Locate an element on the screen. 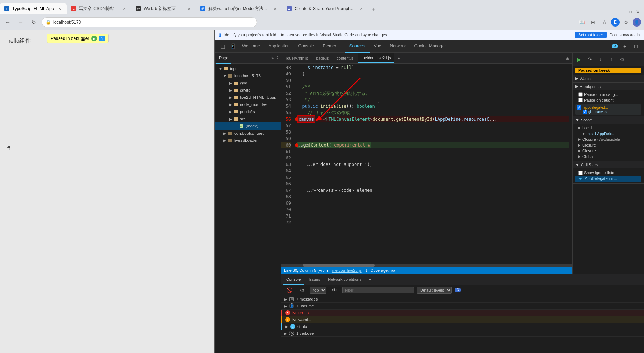 The image size is (644, 353). console-tab-issues: Issues is located at coordinates (314, 280).